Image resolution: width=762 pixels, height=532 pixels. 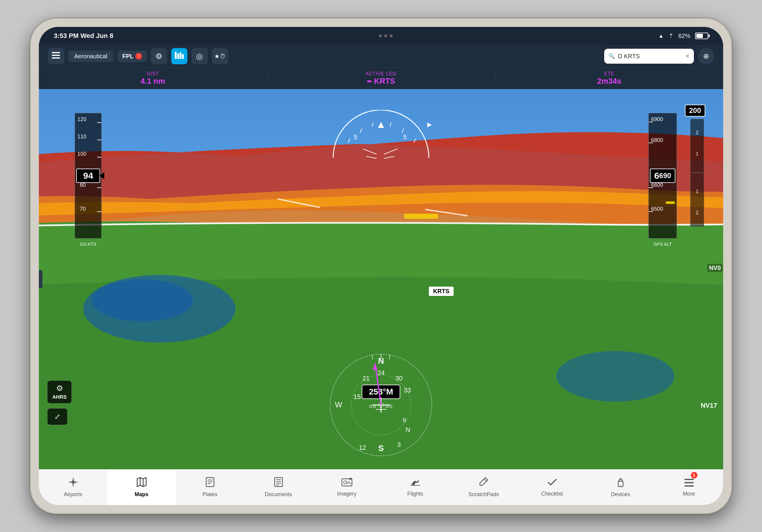 What do you see at coordinates (220, 56) in the screenshot?
I see `bookmark-button: ★⏱` at bounding box center [220, 56].